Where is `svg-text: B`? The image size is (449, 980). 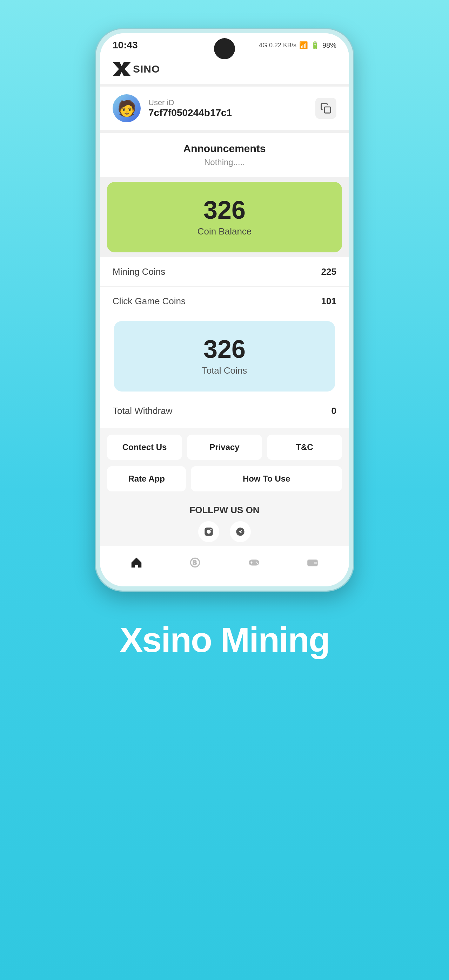
svg-text: B is located at coordinates (195, 563).